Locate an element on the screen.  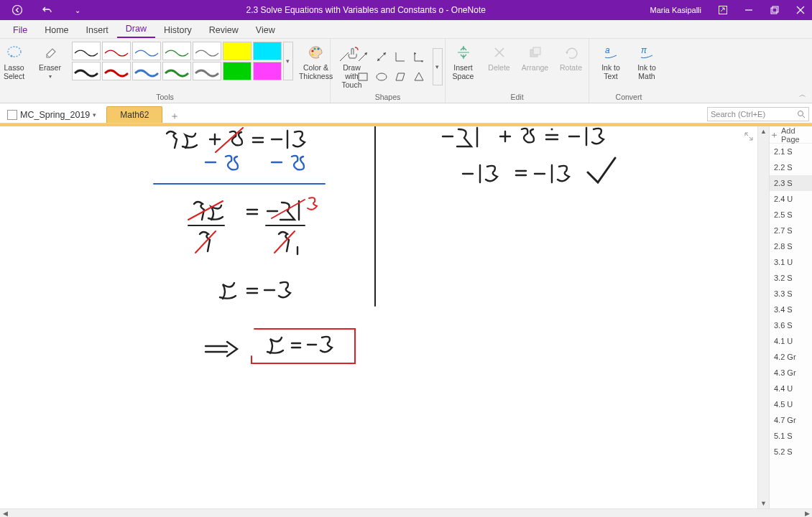
tab-home: Home is located at coordinates (56, 30).